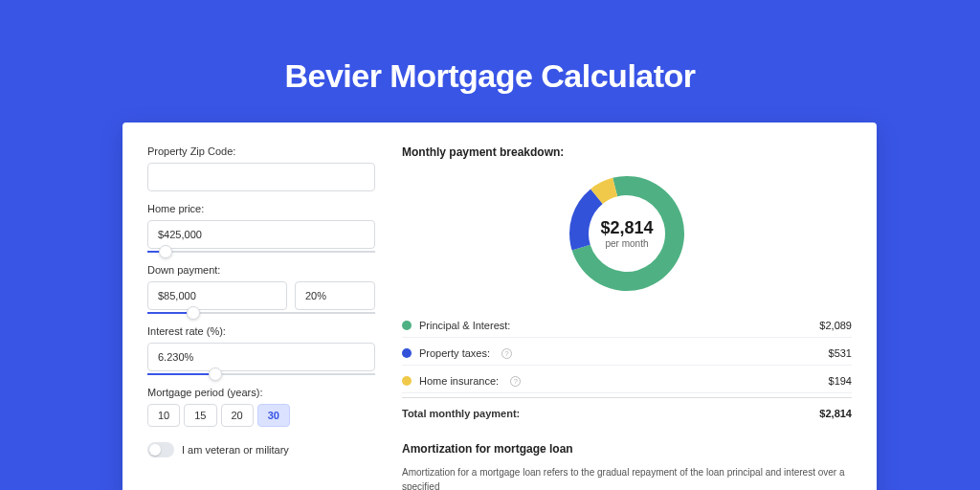  Describe the element at coordinates (217, 296) in the screenshot. I see `down-payment-amount-input: $85,000` at that location.